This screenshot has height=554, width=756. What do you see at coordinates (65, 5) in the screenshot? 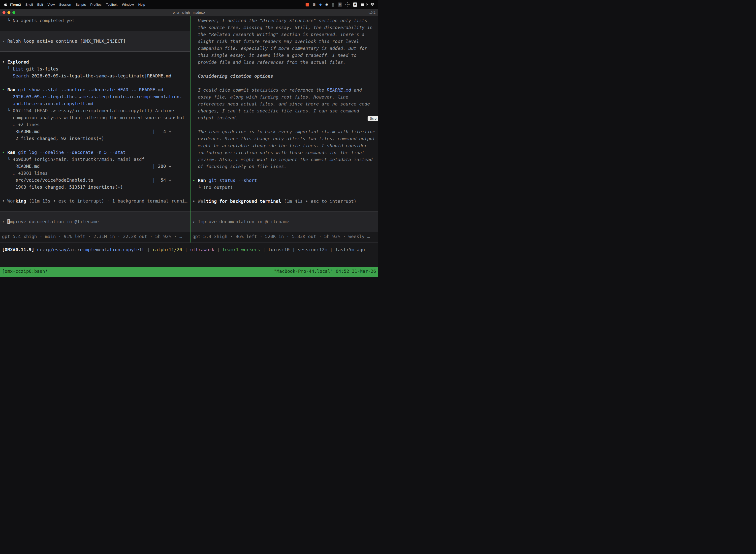
I see `menu-item-session: Session` at bounding box center [65, 5].